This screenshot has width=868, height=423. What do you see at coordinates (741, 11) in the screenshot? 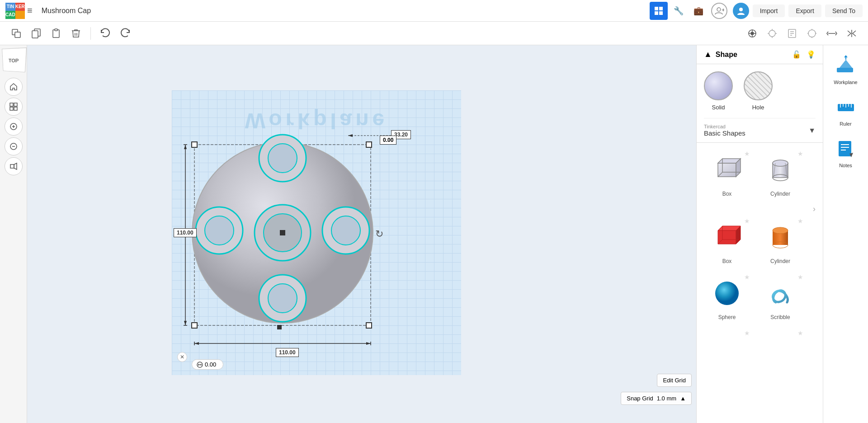
I see `user-avatar` at bounding box center [741, 11].